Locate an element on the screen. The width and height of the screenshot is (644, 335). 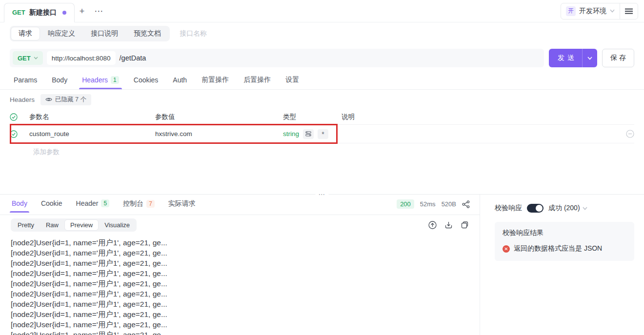
response-duration: 52ms is located at coordinates (428, 204).